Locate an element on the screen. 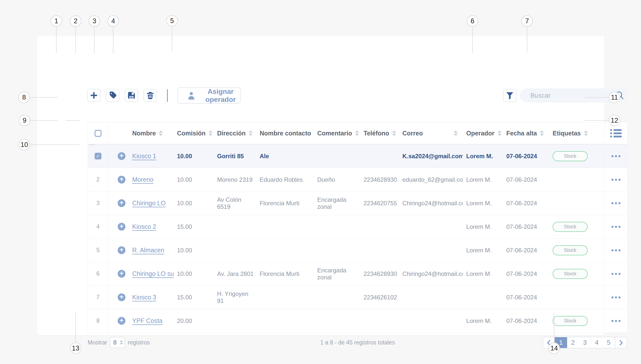 The image size is (641, 364). row-name-link: YPF Costa is located at coordinates (147, 321).